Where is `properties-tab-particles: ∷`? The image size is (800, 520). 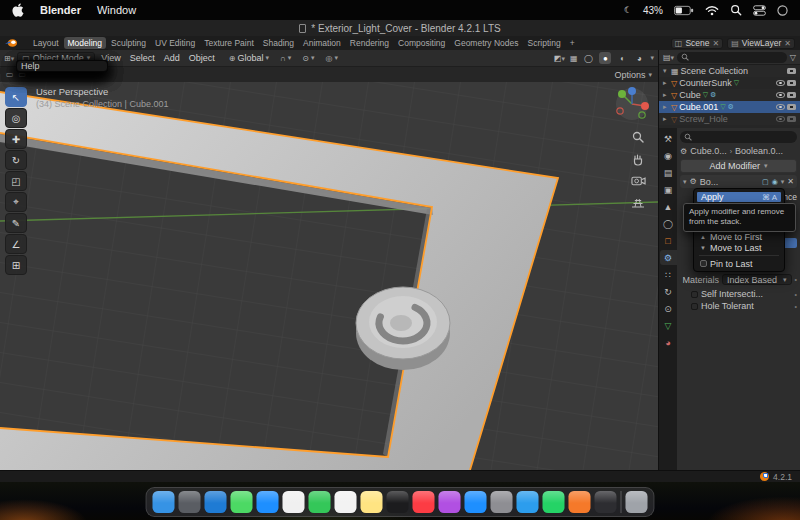 properties-tab-particles: ∷ is located at coordinates (668, 274).